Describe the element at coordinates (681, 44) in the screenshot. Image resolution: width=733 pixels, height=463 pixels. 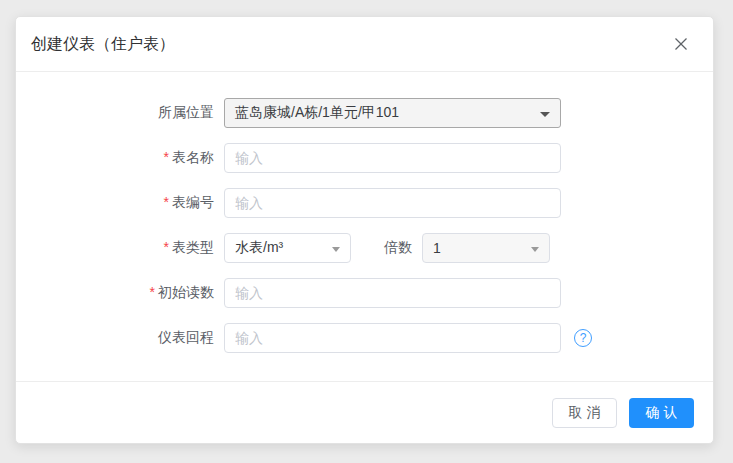
I see `close-button` at that location.